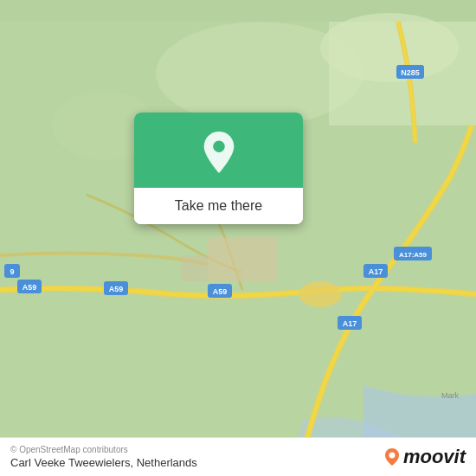 The width and height of the screenshot is (476, 476). What do you see at coordinates (238, 457) in the screenshot?
I see `bottom-bar: © OpenStreetMap contributors Carl Veeke …` at bounding box center [238, 457].